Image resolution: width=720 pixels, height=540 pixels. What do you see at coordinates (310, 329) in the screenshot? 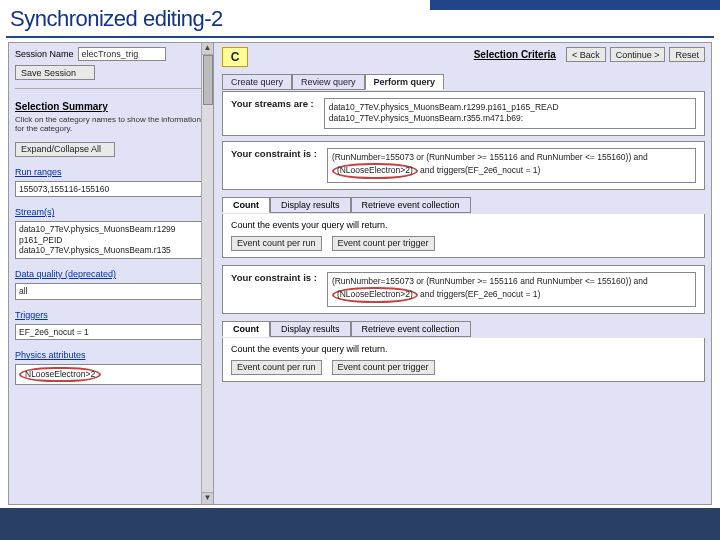
I see `subtab-display-2: Display results` at bounding box center [310, 329].